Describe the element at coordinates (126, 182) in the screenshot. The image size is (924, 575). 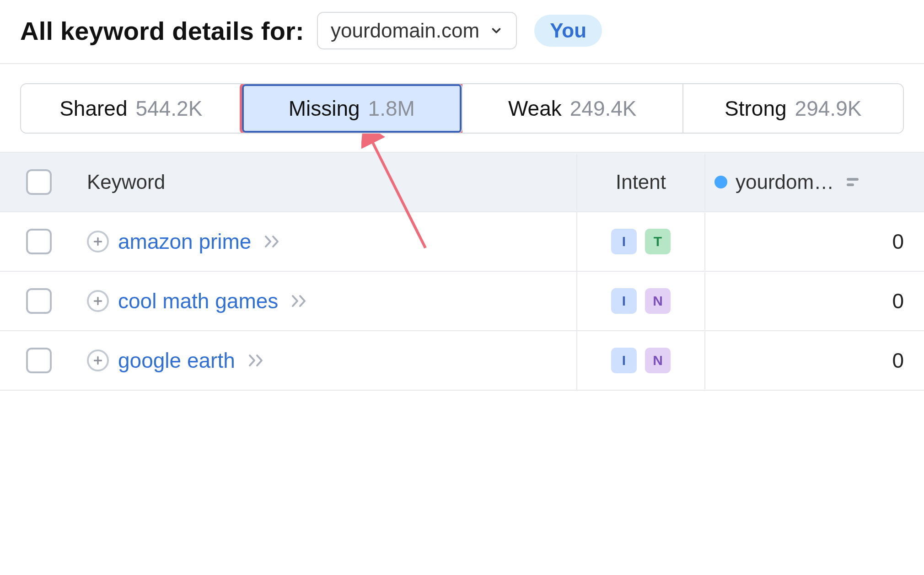
I see `column-keyword-label: Keyword` at that location.